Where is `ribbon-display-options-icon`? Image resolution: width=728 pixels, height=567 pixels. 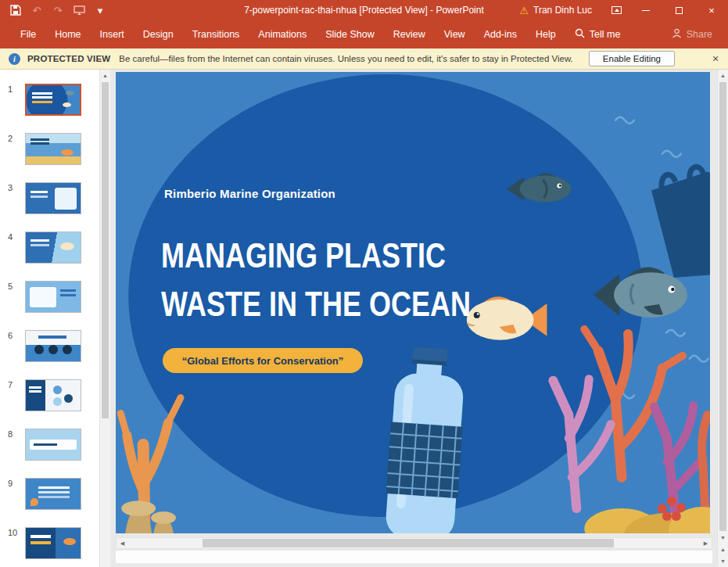
ribbon-display-options-icon is located at coordinates (616, 10).